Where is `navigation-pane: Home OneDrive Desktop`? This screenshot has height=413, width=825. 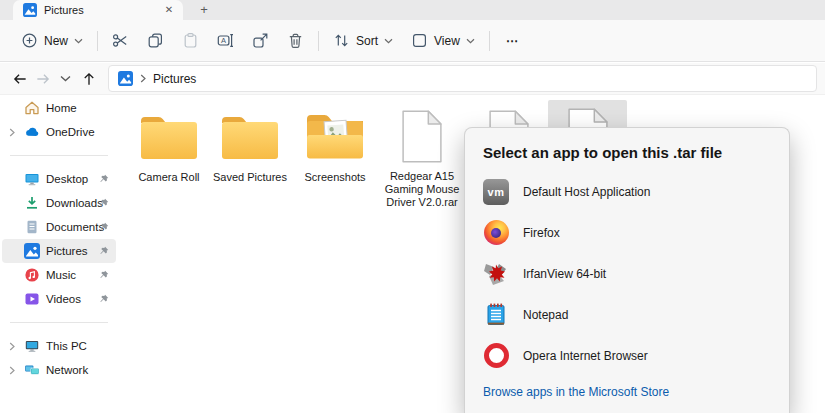 navigation-pane: Home OneDrive Desktop is located at coordinates (59, 254).